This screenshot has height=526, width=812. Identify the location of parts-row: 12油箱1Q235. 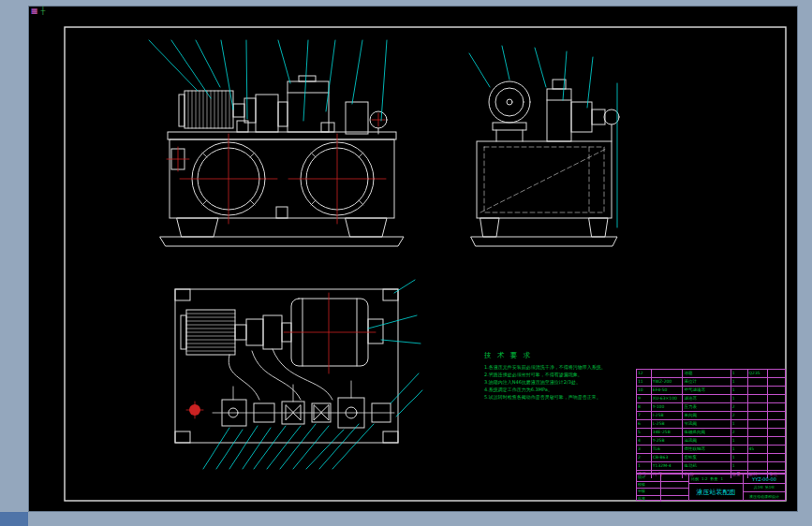
(711, 373).